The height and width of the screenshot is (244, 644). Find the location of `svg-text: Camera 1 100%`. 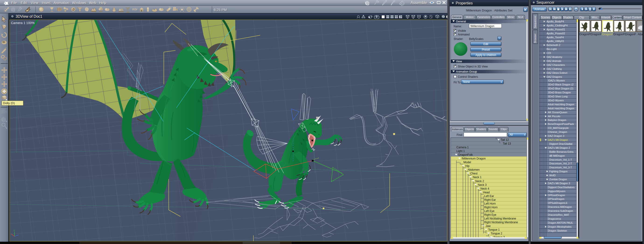

svg-text: Camera 1 100% is located at coordinates (23, 23).